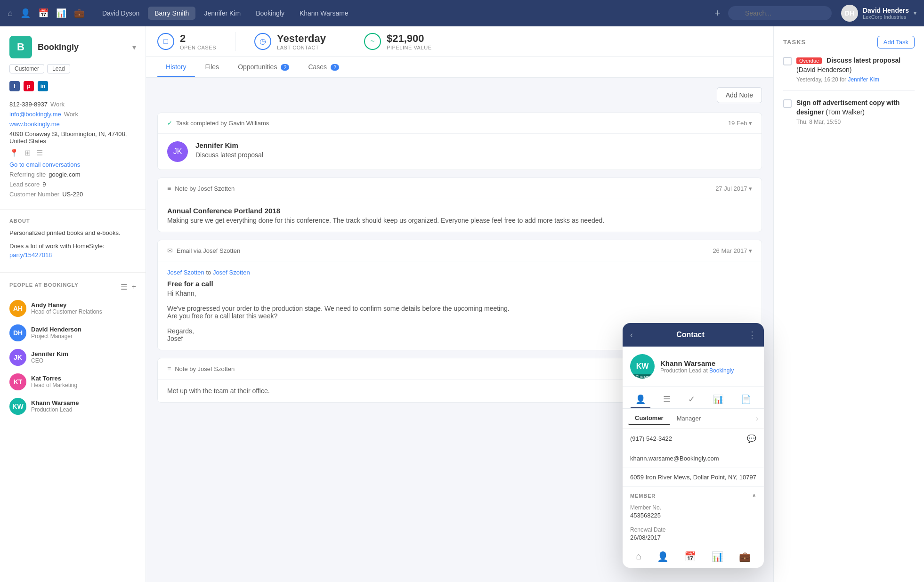  What do you see at coordinates (754, 495) in the screenshot?
I see `member-section-expand: ∧` at bounding box center [754, 495].